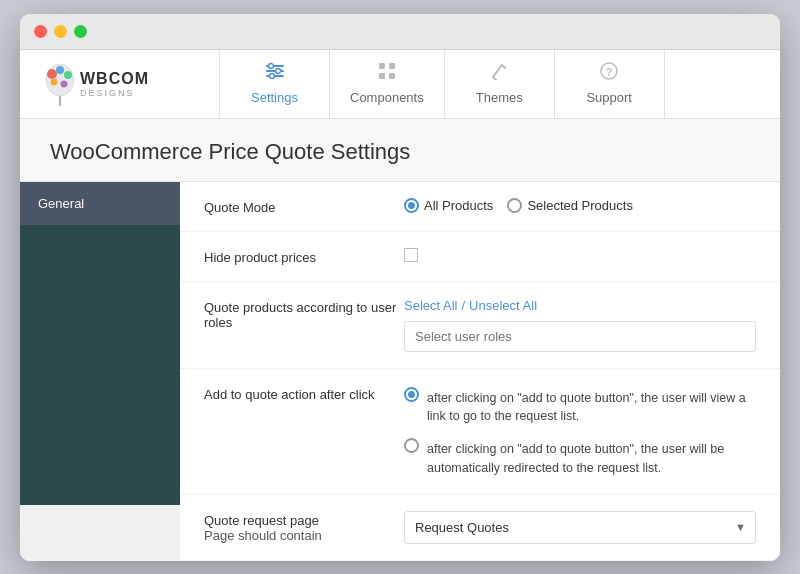 The height and width of the screenshot is (574, 800). I want to click on setting-row-hide-prices: Hide product prices, so click(480, 257).